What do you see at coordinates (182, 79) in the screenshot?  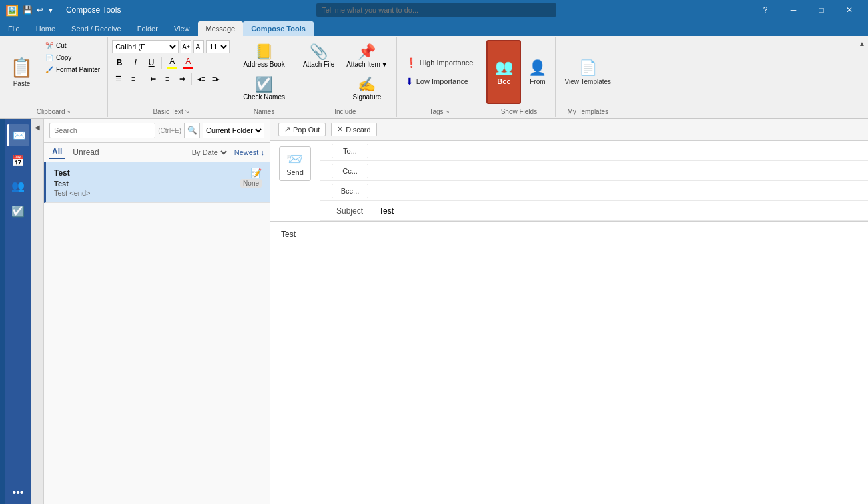 I see `align-right-button: ➡` at bounding box center [182, 79].